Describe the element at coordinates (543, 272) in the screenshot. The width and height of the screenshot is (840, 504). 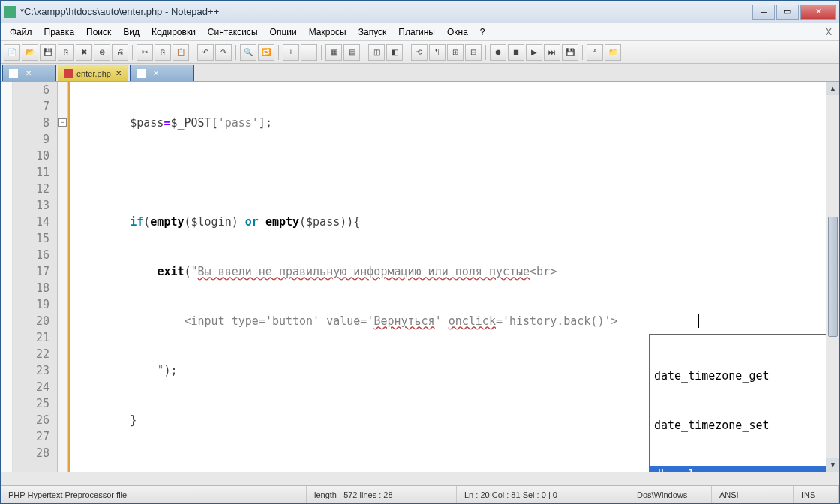
I see `t: <br>` at that location.